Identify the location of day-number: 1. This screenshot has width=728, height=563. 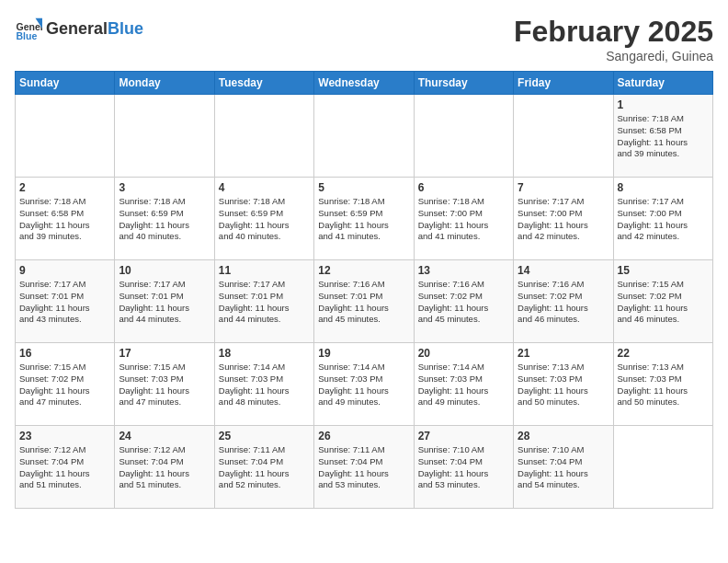
(664, 105).